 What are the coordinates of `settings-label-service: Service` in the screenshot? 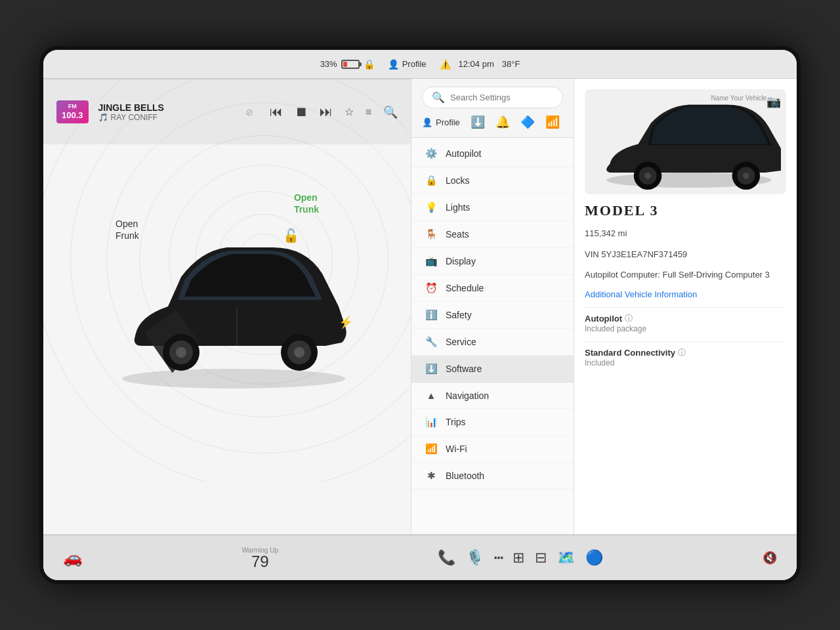 It's located at (461, 342).